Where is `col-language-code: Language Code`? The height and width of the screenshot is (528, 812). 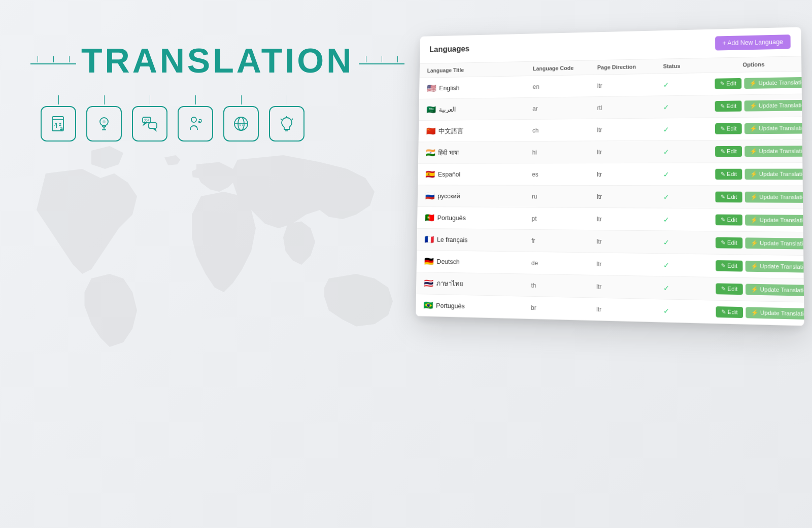
col-language-code: Language Code is located at coordinates (565, 68).